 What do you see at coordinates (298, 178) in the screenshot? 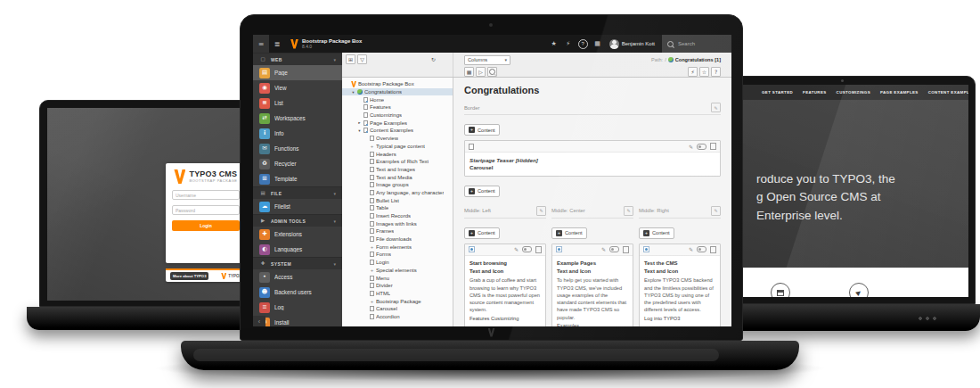
I see `module-menu-entry: Template Template ▾` at bounding box center [298, 178].